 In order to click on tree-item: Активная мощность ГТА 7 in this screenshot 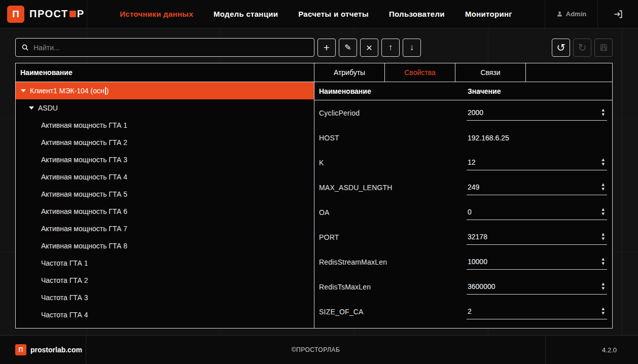, I will do `click(165, 229)`.